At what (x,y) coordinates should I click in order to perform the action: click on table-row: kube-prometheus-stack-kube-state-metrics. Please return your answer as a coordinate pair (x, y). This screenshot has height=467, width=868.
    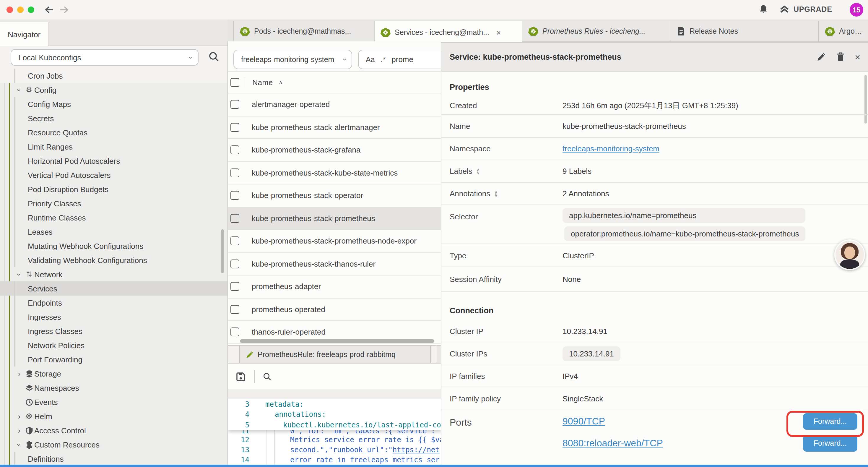
    Looking at the image, I should click on (334, 173).